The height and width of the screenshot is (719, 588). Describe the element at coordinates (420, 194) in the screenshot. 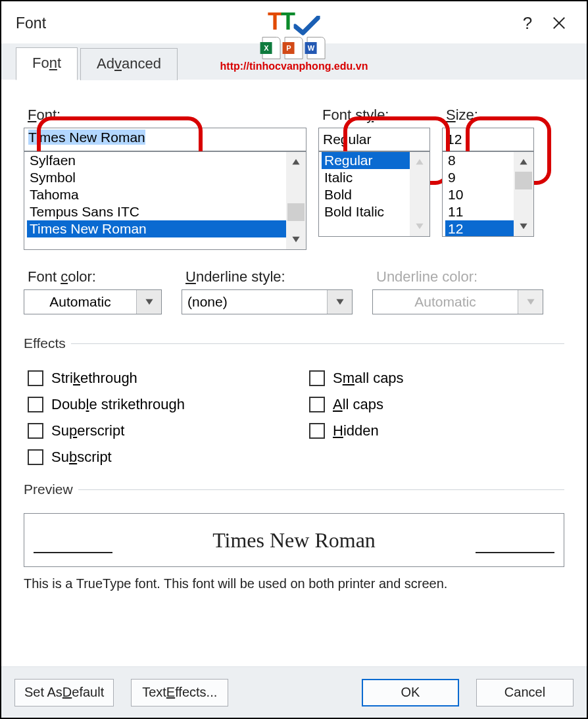

I see `style-scrollbar` at that location.